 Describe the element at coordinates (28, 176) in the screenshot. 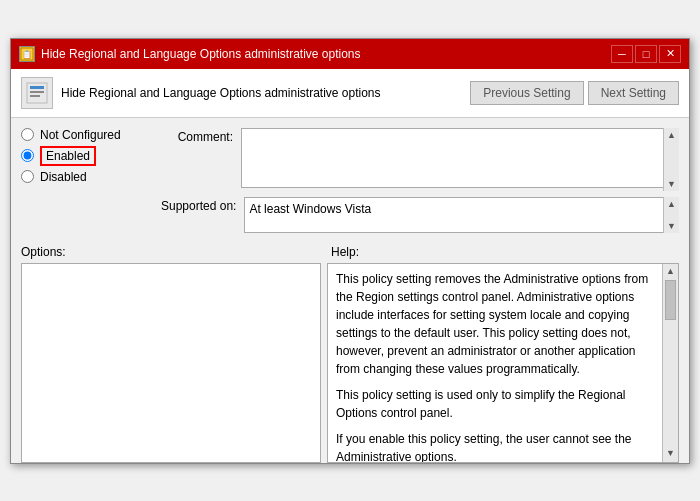

I see `disabled-radio` at that location.